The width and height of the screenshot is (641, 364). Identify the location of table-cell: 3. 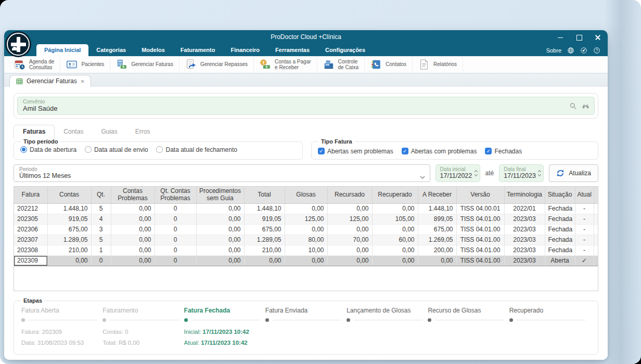
(101, 229).